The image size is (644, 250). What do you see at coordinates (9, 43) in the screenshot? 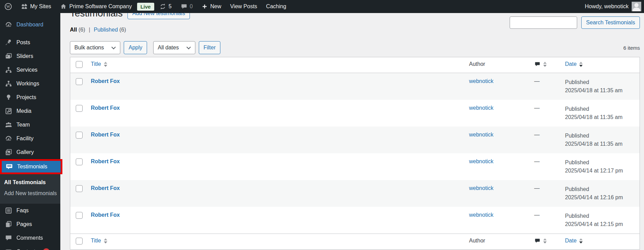
I see `pushpin-icon` at bounding box center [9, 43].